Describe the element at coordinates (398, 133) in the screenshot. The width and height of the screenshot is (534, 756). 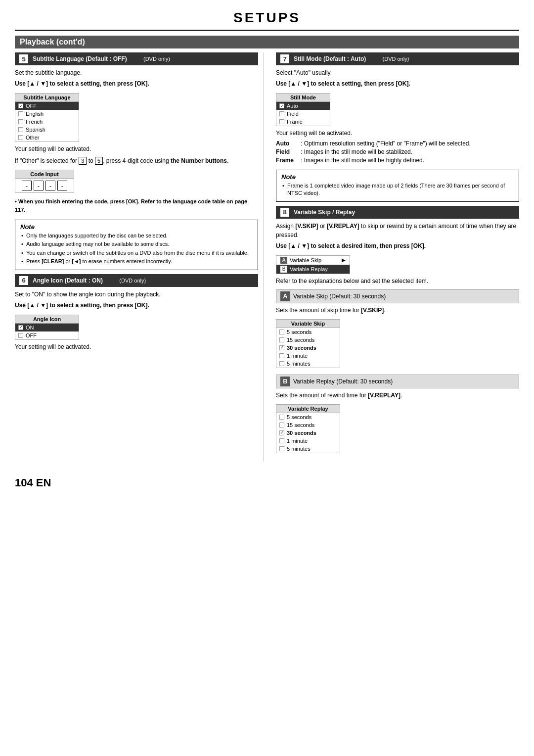
I see `step7-activated: Your setting will be activated.` at that location.